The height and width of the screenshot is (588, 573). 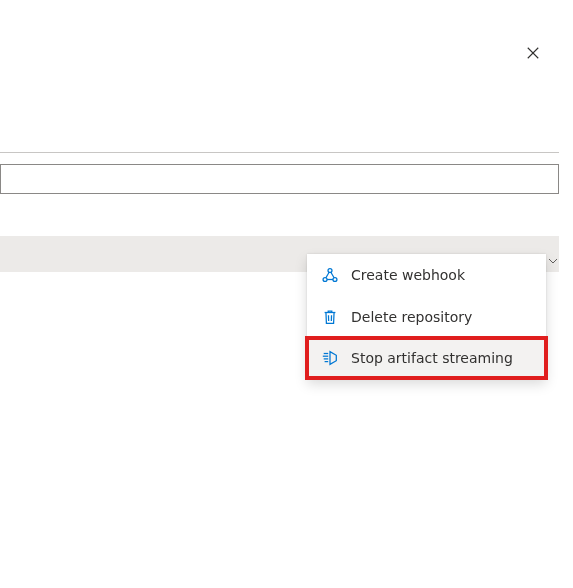 I want to click on menu-item-delete-repository: Delete repository, so click(x=426, y=317).